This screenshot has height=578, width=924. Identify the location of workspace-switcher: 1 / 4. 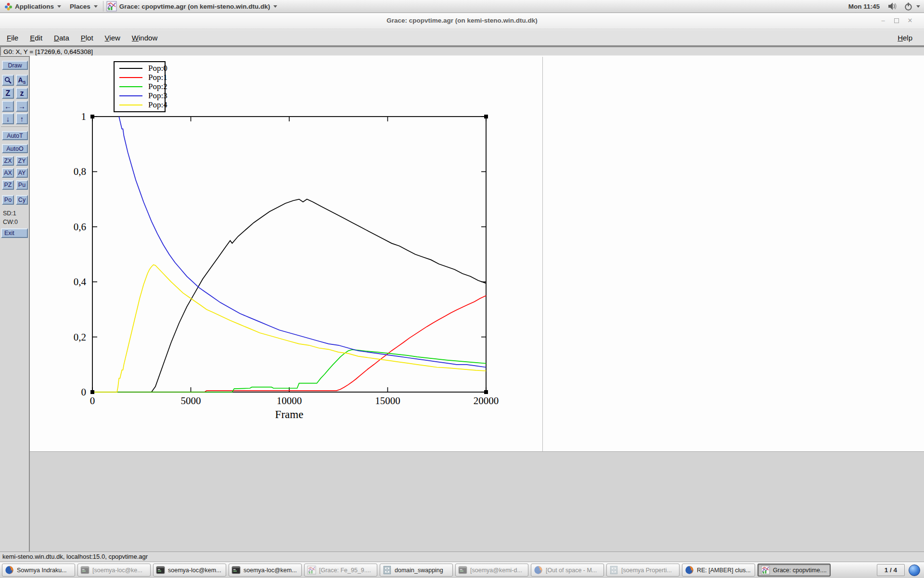
(891, 570).